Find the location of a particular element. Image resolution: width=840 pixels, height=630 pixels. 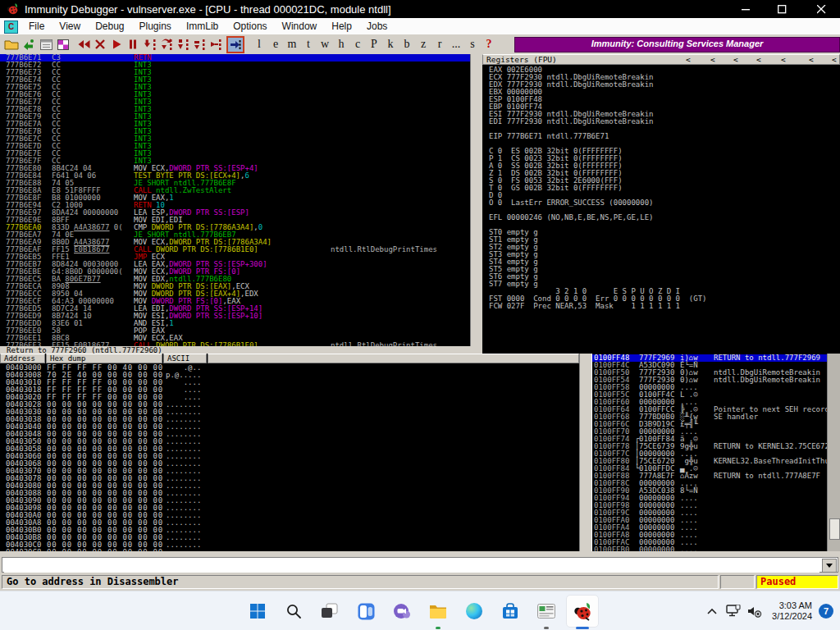

toolbar-letter-dots: ... is located at coordinates (456, 44).